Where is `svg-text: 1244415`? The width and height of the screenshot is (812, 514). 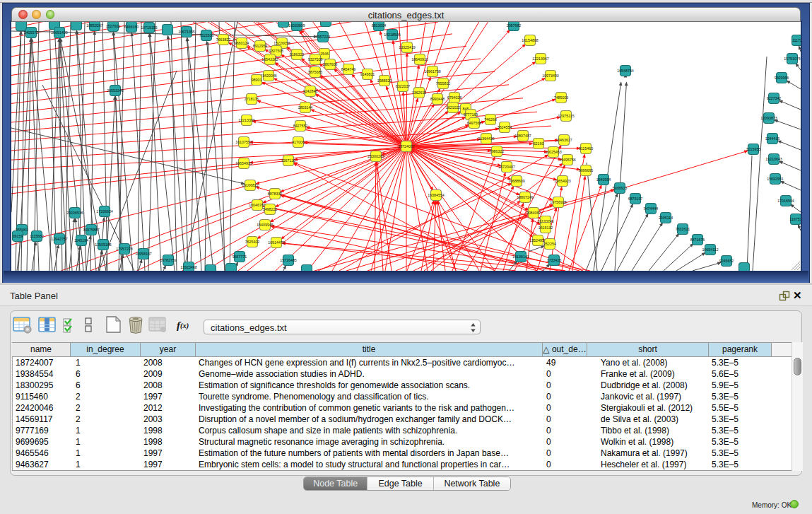
svg-text: 1244415 is located at coordinates (773, 139).